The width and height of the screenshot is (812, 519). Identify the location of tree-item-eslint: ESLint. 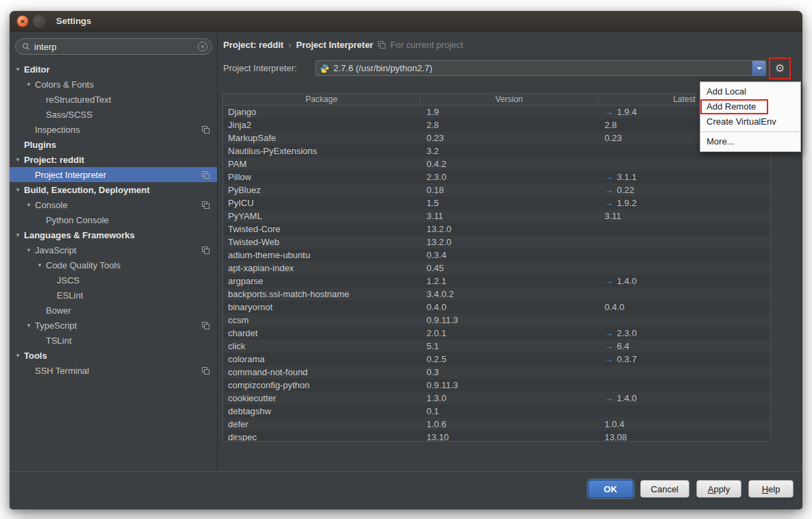
(114, 295).